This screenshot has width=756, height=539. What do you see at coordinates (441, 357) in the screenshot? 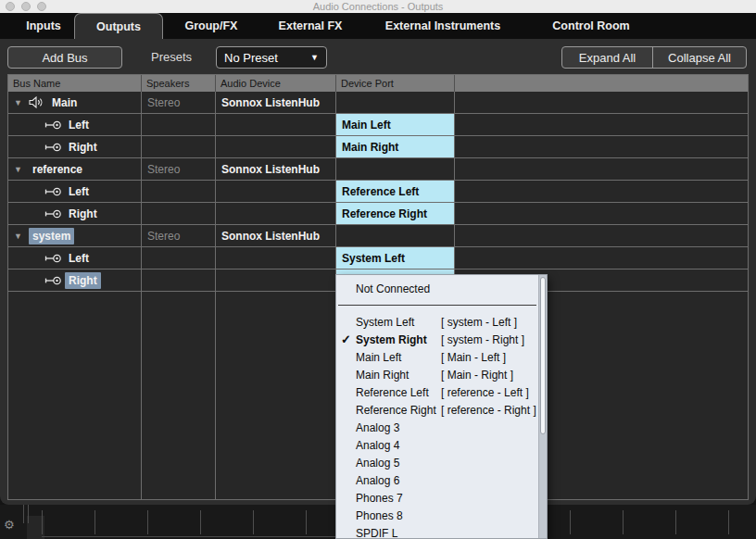
I see `menu-item-main-left: ✓ Main Left [ Main - Left ]` at bounding box center [441, 357].